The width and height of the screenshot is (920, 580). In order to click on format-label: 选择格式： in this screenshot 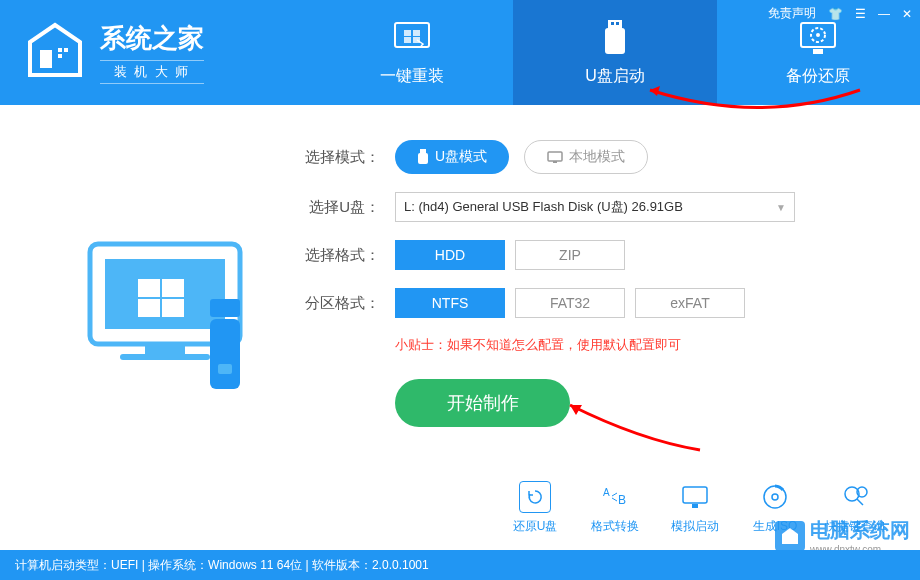, I will do `click(340, 256)`.